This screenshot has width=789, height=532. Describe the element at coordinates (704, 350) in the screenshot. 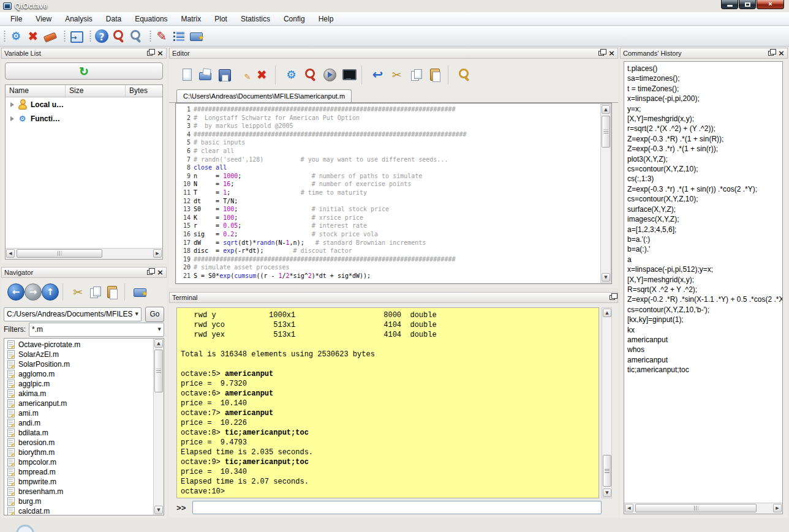

I see `history-item: whos` at that location.